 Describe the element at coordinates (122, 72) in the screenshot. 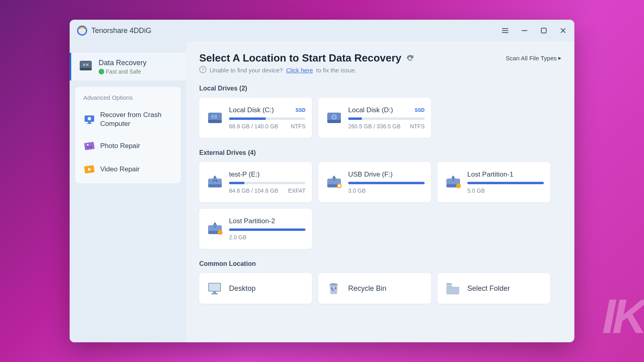

I see `sidebar-item-sub: Fast and Safe` at that location.